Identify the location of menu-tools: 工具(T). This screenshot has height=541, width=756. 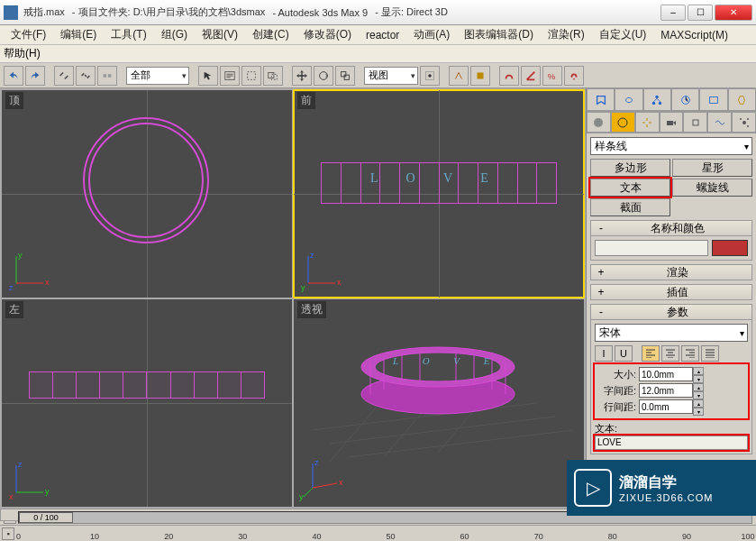
(128, 34).